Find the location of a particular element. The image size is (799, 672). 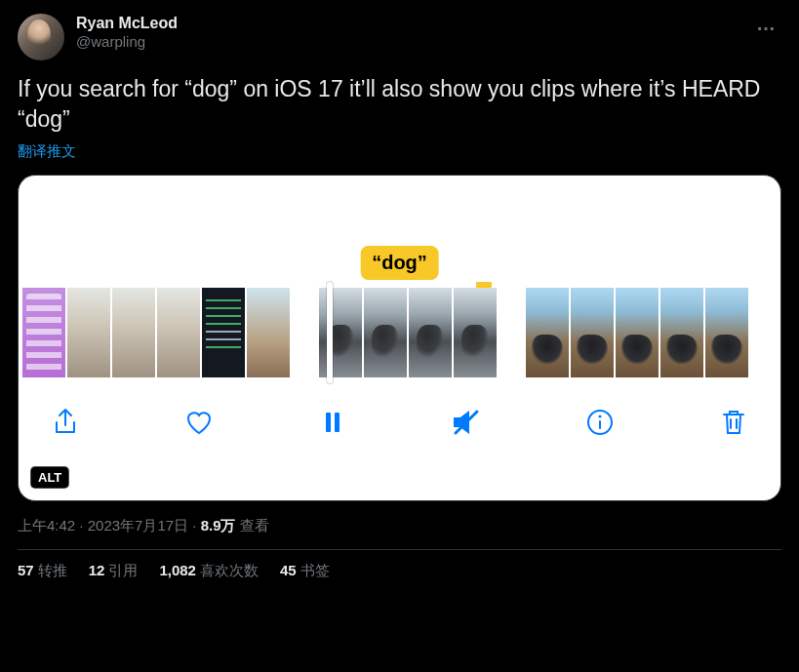

author-names: Ryan McLeod @warpling is located at coordinates (408, 33).